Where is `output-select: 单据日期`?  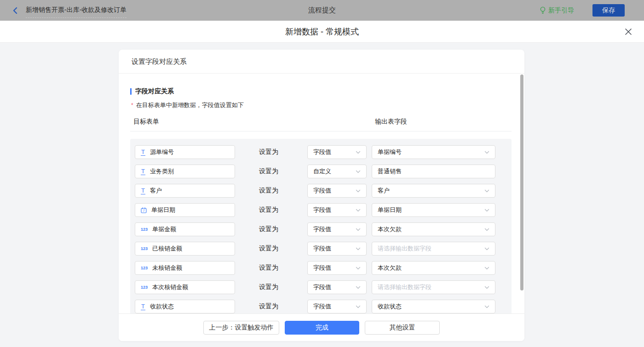
output-select: 单据日期 is located at coordinates (433, 210).